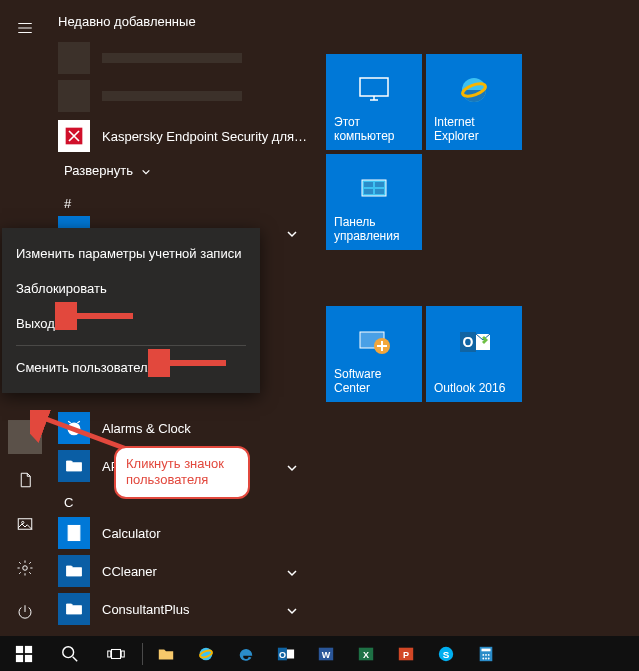 The image size is (639, 671). I want to click on tile-control-panel: Панель управления, so click(374, 202).